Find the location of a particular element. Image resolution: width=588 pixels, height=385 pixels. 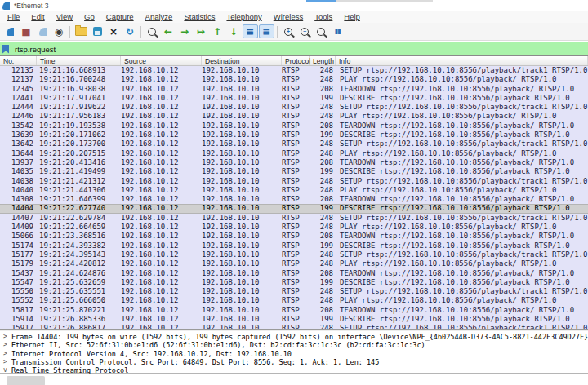

packet-row-14040: 1404019:21:21.441306192.168.10.12192.168… is located at coordinates (294, 191).